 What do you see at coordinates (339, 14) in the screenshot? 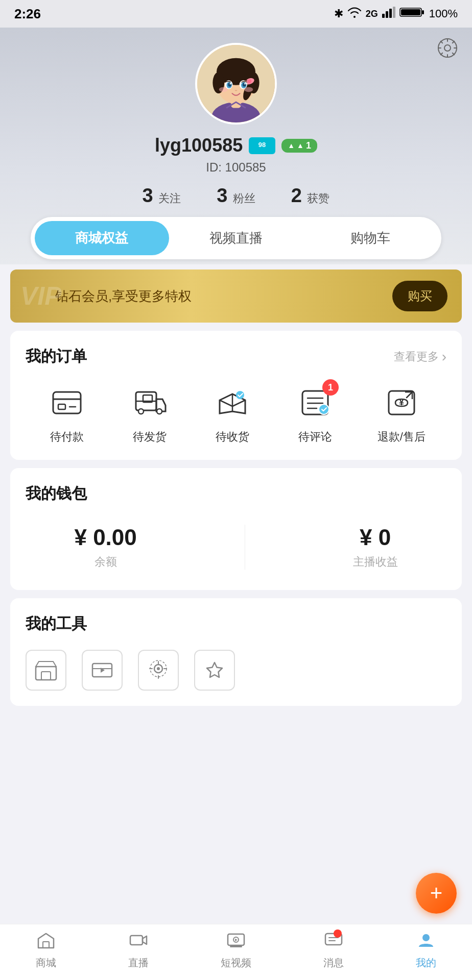
I see `bluetooth-icon: ✱` at bounding box center [339, 14].